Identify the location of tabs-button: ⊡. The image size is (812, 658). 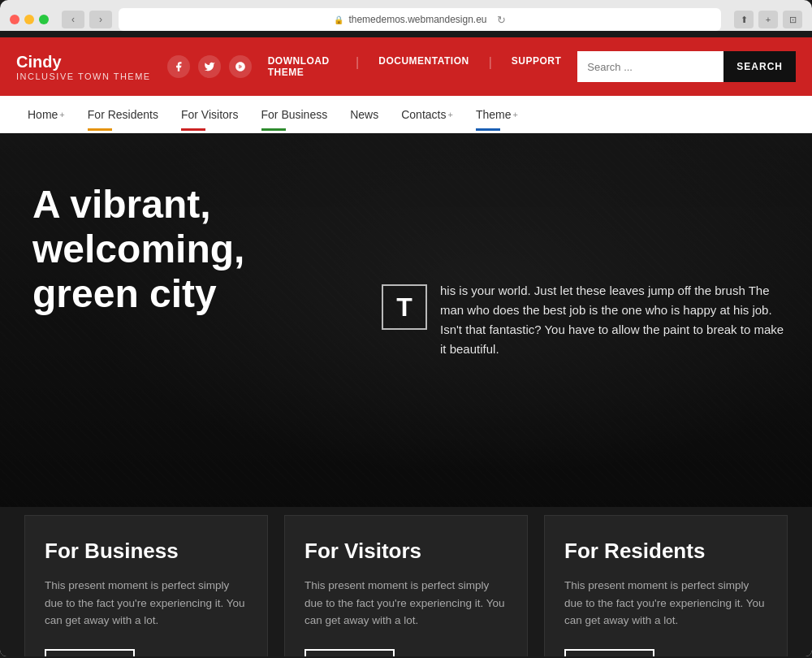
(793, 19).